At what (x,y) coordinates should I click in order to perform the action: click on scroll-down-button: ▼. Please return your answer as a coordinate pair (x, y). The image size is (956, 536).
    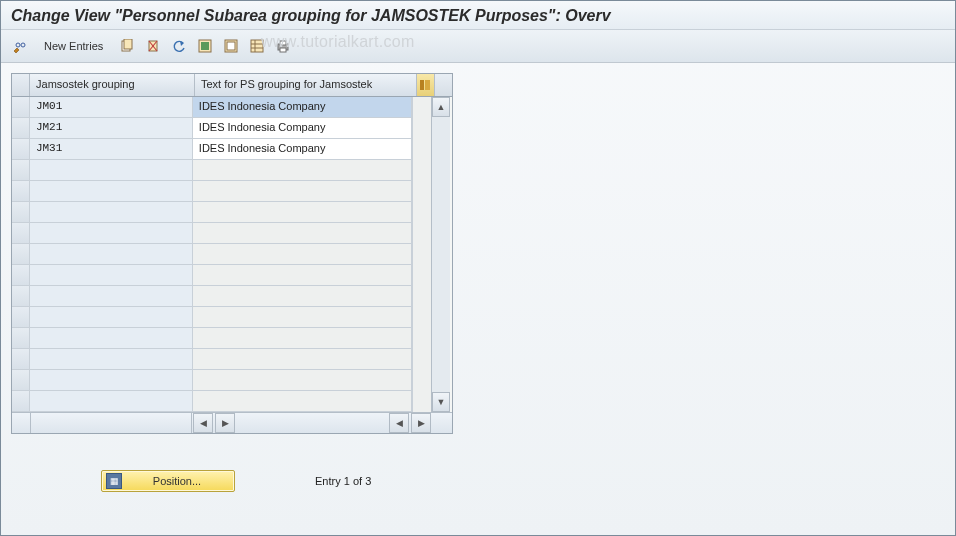
    Looking at the image, I should click on (441, 402).